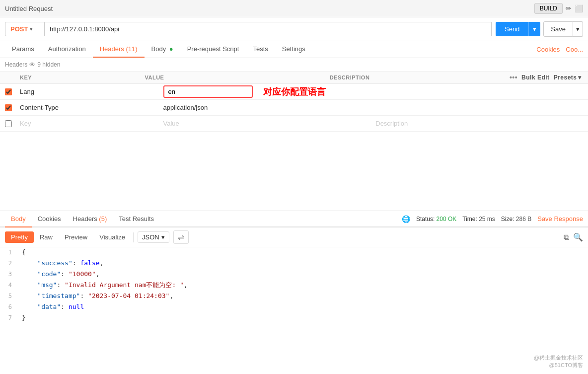 The image size is (588, 374). What do you see at coordinates (16, 65) in the screenshot?
I see `headers-label: Headers` at bounding box center [16, 65].